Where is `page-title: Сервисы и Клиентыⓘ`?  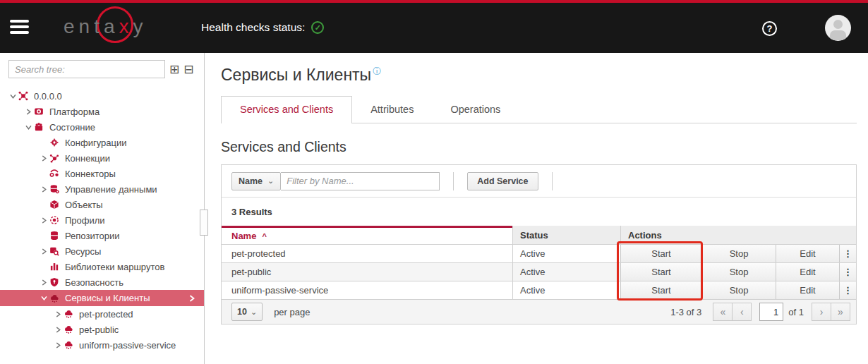 page-title: Сервисы и Клиентыⓘ is located at coordinates (545, 75).